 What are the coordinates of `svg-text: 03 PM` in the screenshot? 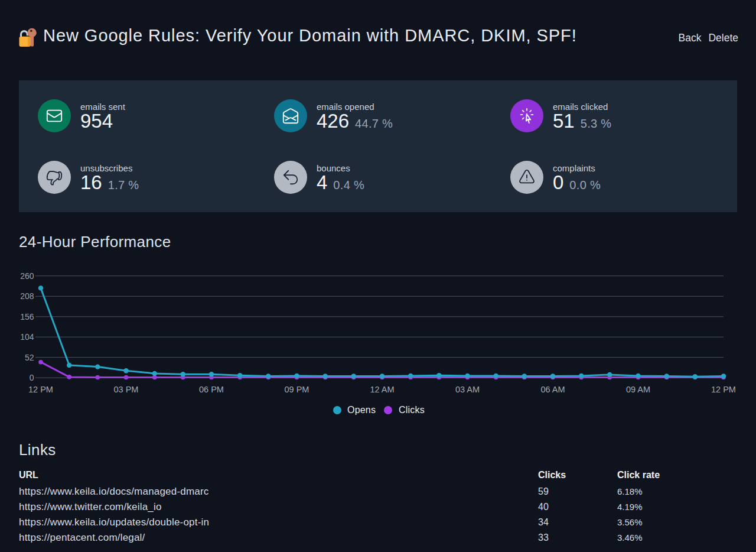 It's located at (126, 389).